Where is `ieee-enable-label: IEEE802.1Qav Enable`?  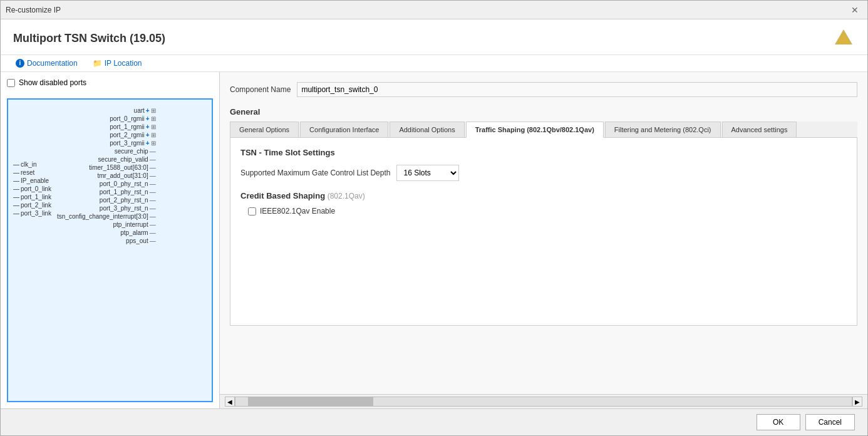
ieee-enable-label: IEEE802.1Qav Enable is located at coordinates (297, 211).